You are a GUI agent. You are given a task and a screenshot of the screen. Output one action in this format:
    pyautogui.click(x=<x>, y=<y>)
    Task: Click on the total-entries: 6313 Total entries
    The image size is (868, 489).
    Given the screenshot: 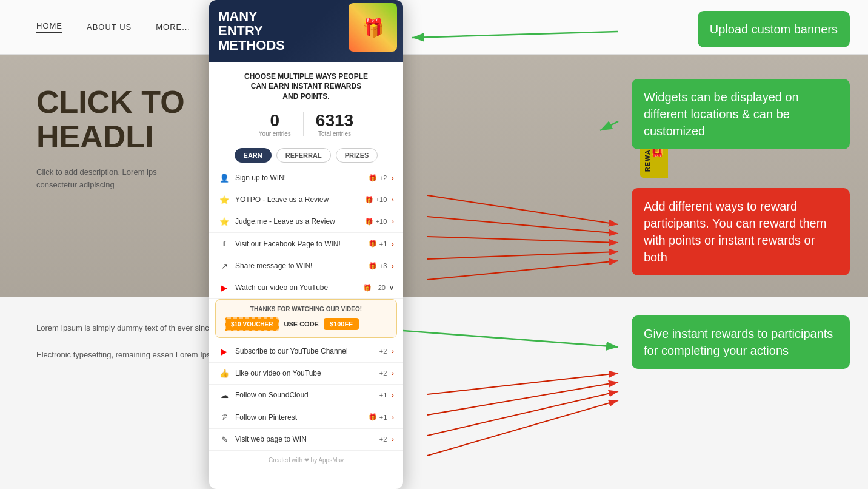 What is the action you would take?
    pyautogui.click(x=335, y=124)
    